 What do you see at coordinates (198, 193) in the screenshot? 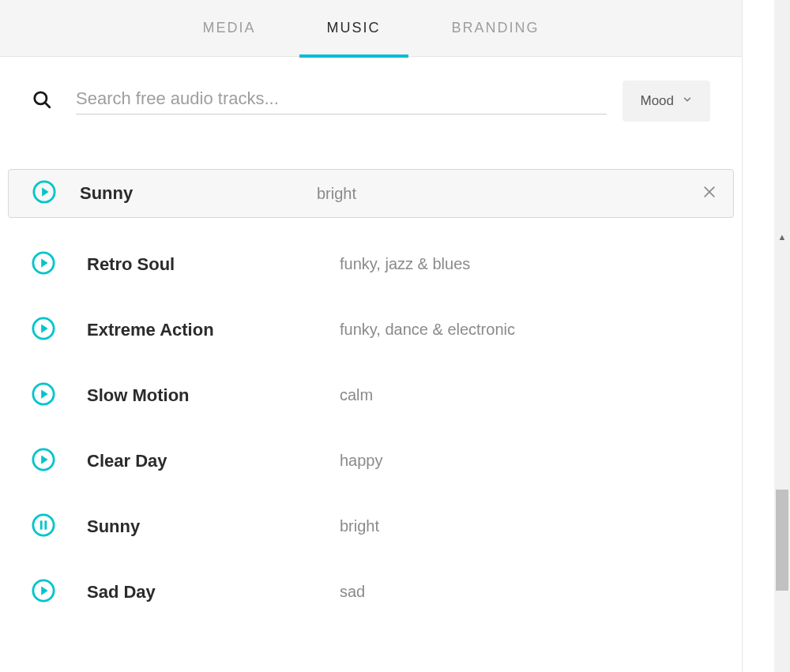
I see `selected-track-title: Sunny` at bounding box center [198, 193].